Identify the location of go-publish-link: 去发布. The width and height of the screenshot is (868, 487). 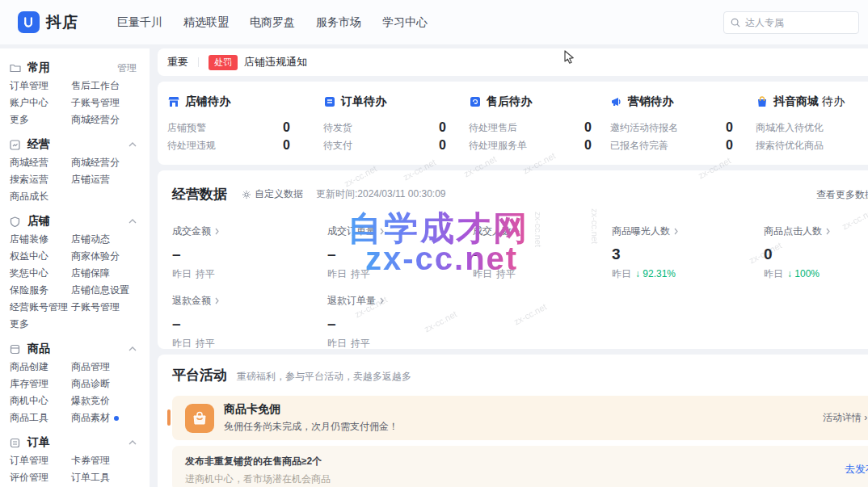
(857, 469).